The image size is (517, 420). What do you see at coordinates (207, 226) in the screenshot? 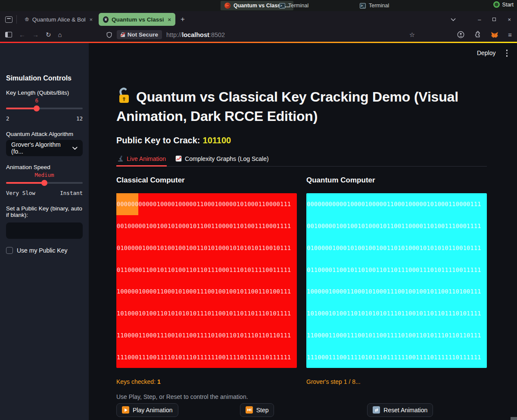
I see `classical-binary-row: 0010000010010010100010110011000011010011…` at bounding box center [207, 226].